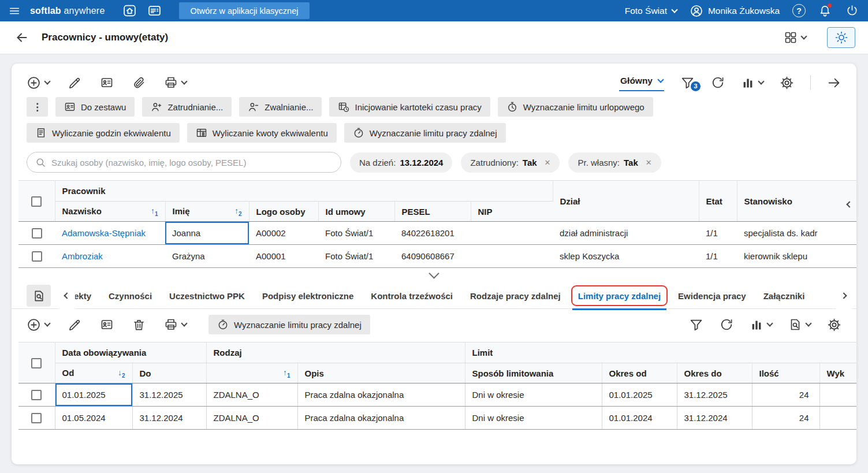 The width and height of the screenshot is (868, 473). What do you see at coordinates (714, 373) in the screenshot?
I see `column-okres-do: Okres do` at bounding box center [714, 373].